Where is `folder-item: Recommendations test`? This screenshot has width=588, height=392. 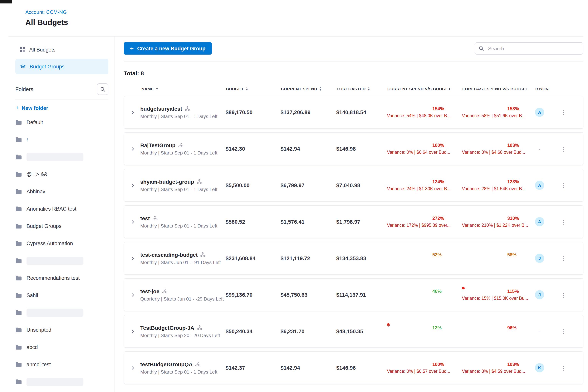
folder-item: Recommendations test is located at coordinates (62, 278).